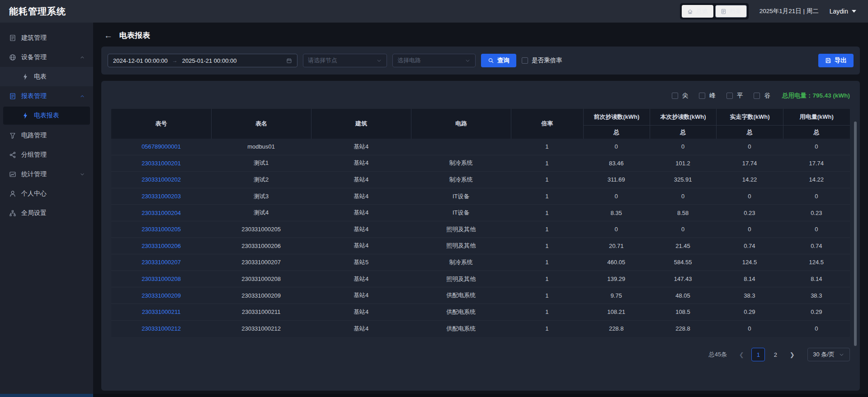  I want to click on peak-checkbox-row-0: 尖, so click(680, 96).